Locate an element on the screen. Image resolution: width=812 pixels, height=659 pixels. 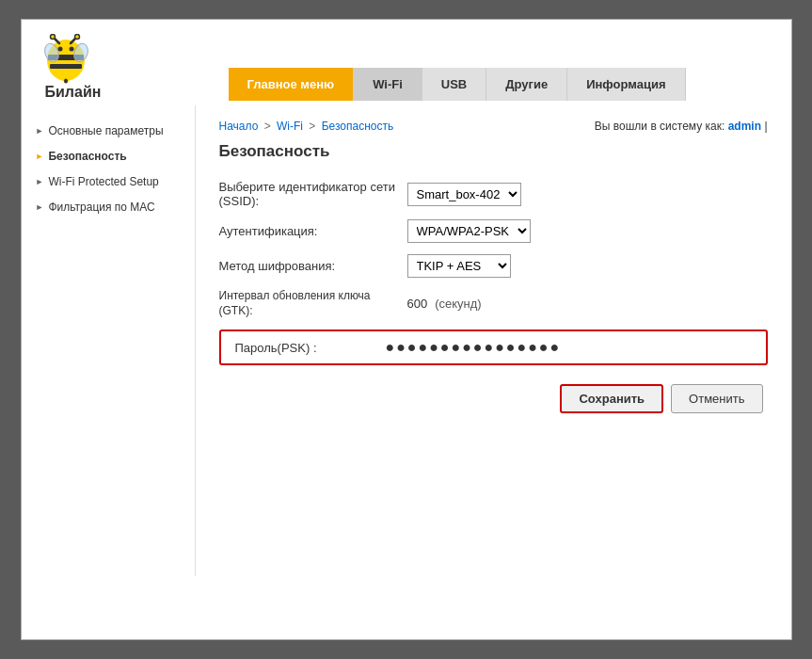
encryption-row: Метод шифрования: TKIP + AES TKIP AES is located at coordinates (493, 265).